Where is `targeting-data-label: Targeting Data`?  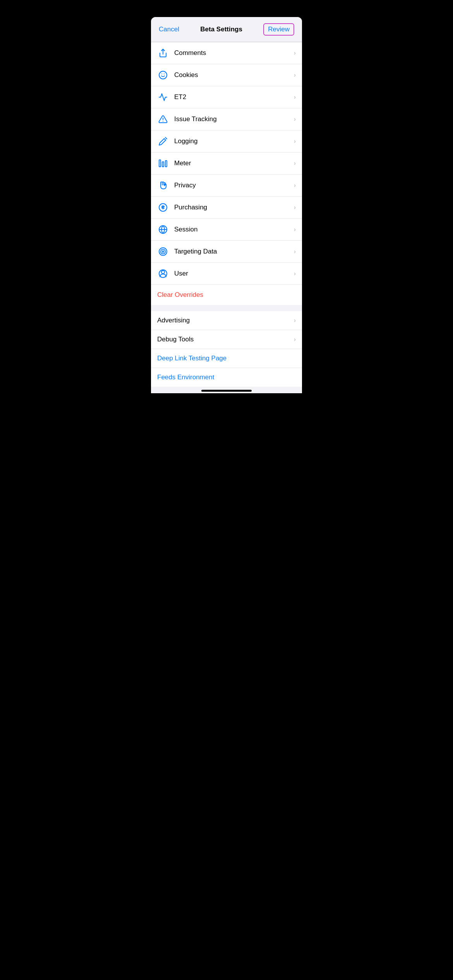 targeting-data-label: Targeting Data is located at coordinates (234, 252).